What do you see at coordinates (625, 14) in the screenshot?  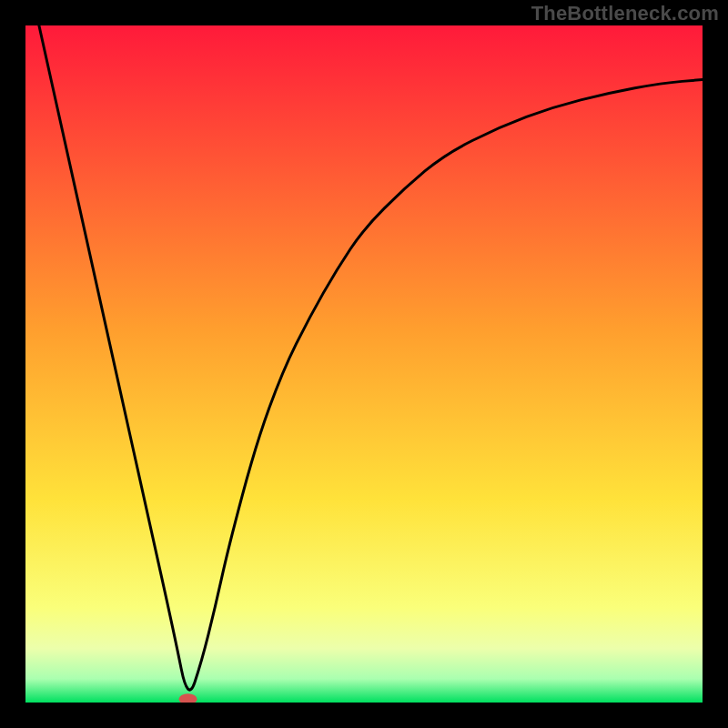 I see `watermark-text: TheBottleneck.com` at bounding box center [625, 14].